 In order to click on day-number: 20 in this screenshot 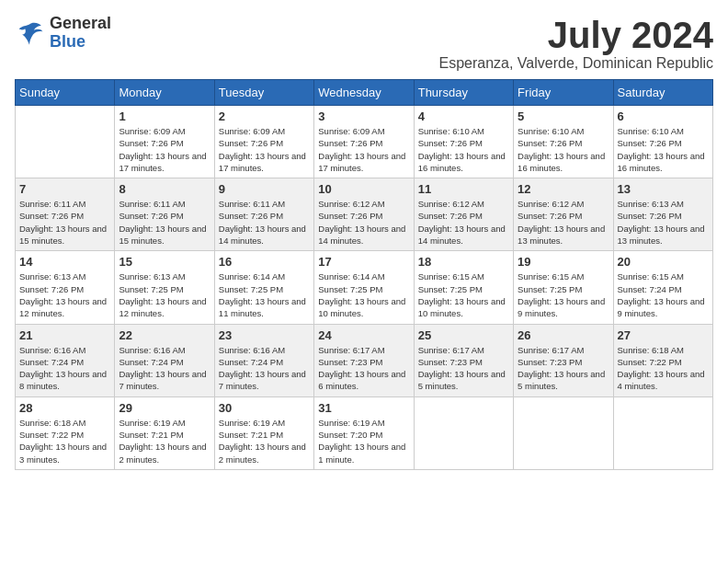, I will do `click(664, 261)`.